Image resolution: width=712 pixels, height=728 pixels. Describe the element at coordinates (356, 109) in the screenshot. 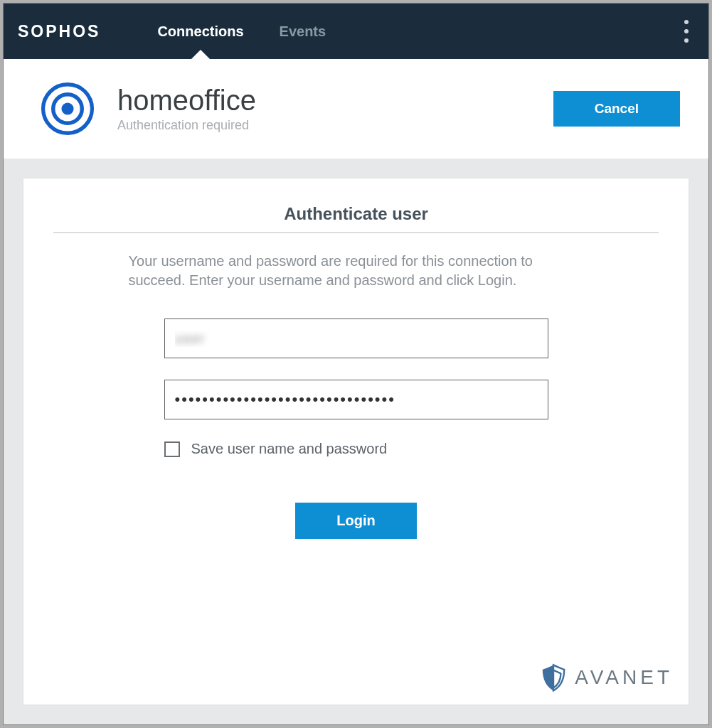

I see `connection-header: homeoffice Authentication required Cance…` at that location.